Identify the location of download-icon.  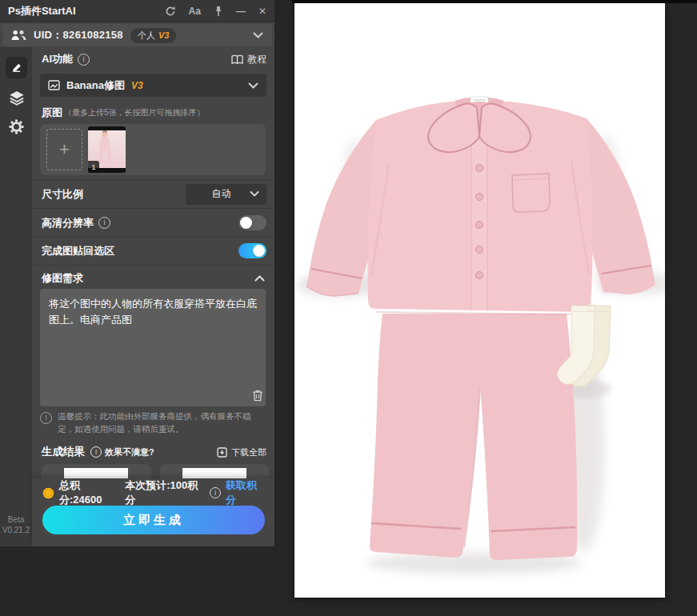
(222, 453).